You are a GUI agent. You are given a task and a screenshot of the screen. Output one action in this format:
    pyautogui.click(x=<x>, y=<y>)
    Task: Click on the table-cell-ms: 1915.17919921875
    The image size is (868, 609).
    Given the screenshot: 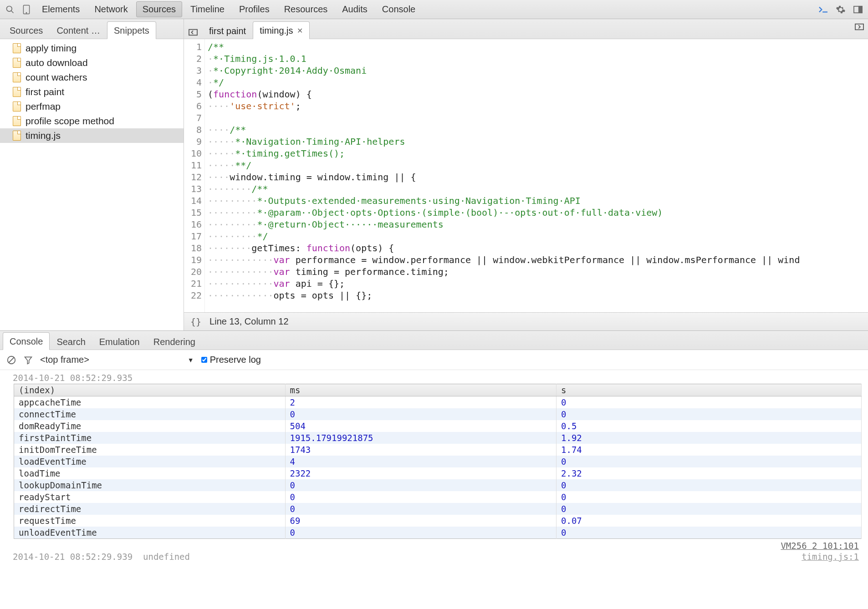 What is the action you would take?
    pyautogui.click(x=421, y=438)
    